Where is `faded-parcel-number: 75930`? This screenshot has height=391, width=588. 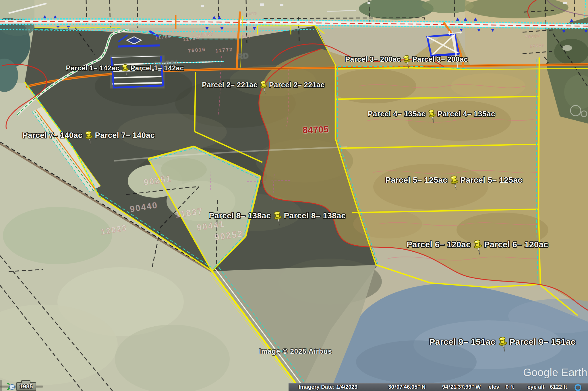 faded-parcel-number: 75930 is located at coordinates (533, 36).